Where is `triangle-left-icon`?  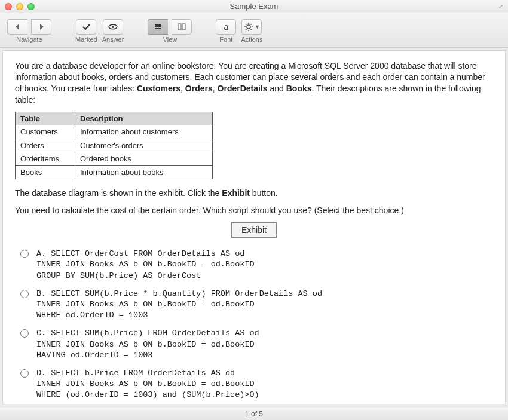 triangle-left-icon is located at coordinates (18, 27).